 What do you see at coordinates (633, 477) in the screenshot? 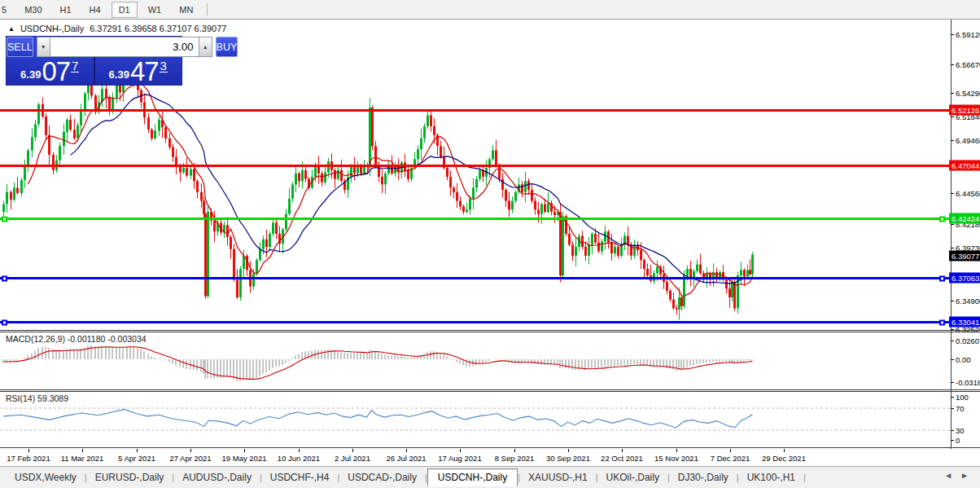
I see `chart-tab-ukoildaily: UKOil-,Daily` at bounding box center [633, 477].